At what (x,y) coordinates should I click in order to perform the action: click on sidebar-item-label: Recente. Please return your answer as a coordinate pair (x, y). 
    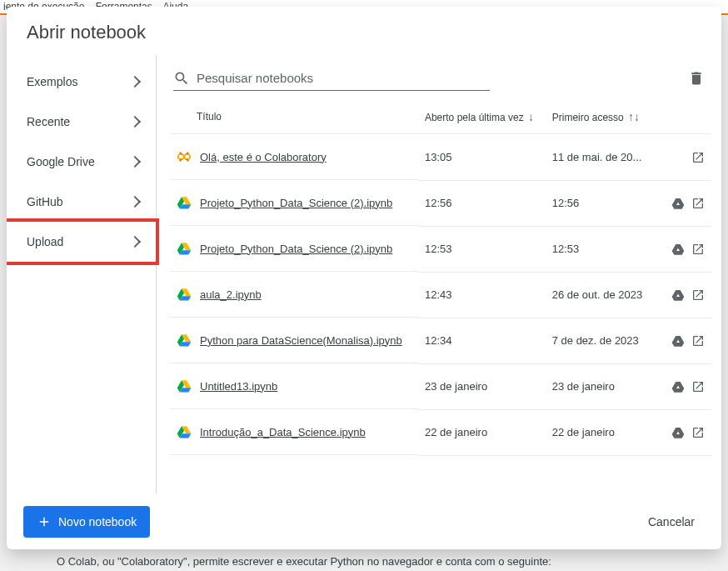
    Looking at the image, I should click on (48, 122).